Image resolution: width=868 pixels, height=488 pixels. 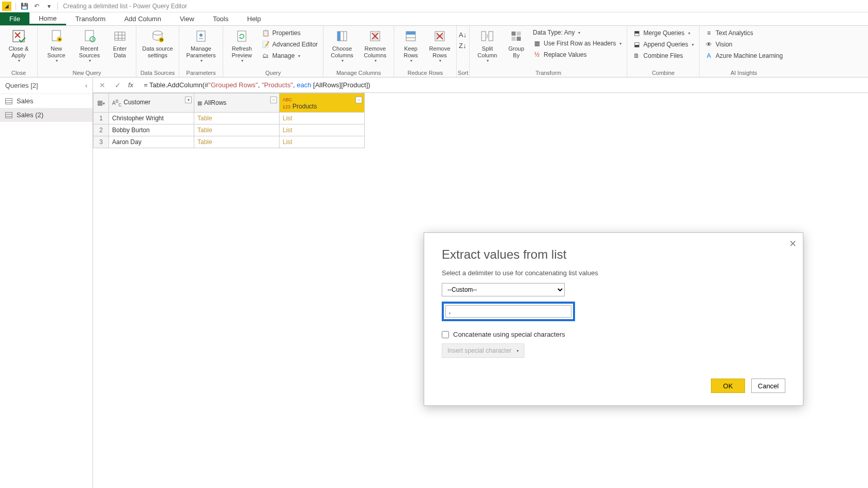 I want to click on remove-rows-button: Remove Rows▾, so click(x=440, y=45).